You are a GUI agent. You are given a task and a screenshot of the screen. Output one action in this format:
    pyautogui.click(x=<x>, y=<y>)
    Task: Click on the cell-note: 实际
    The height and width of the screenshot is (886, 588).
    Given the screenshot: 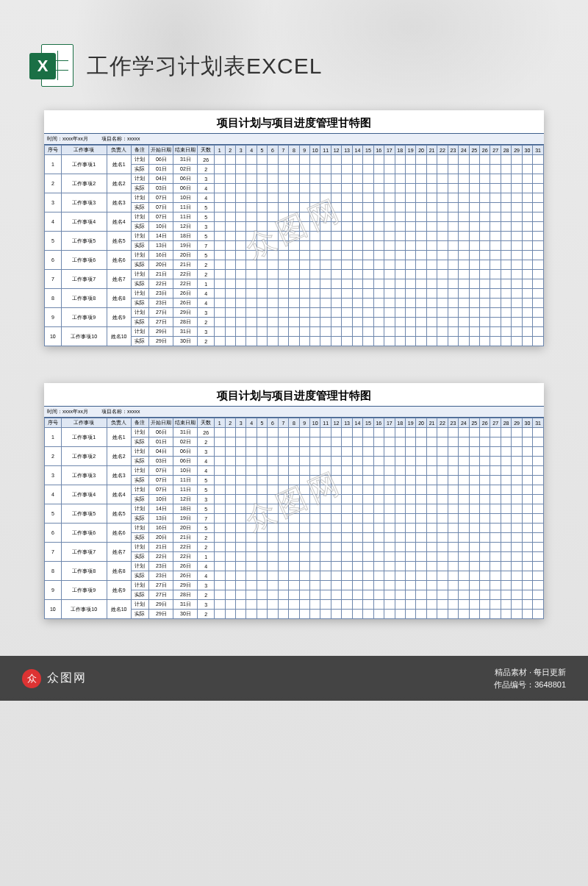 What is the action you would take?
    pyautogui.click(x=140, y=341)
    